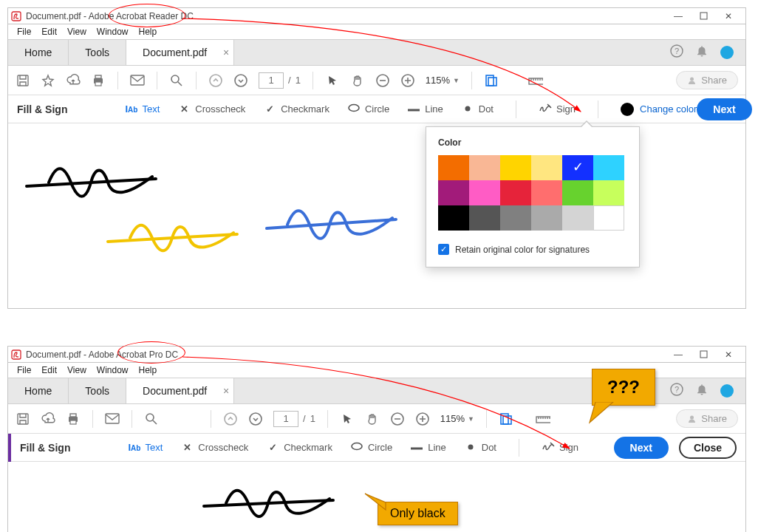 This screenshot has height=532, width=758. I want to click on search-icon, so click(151, 419).